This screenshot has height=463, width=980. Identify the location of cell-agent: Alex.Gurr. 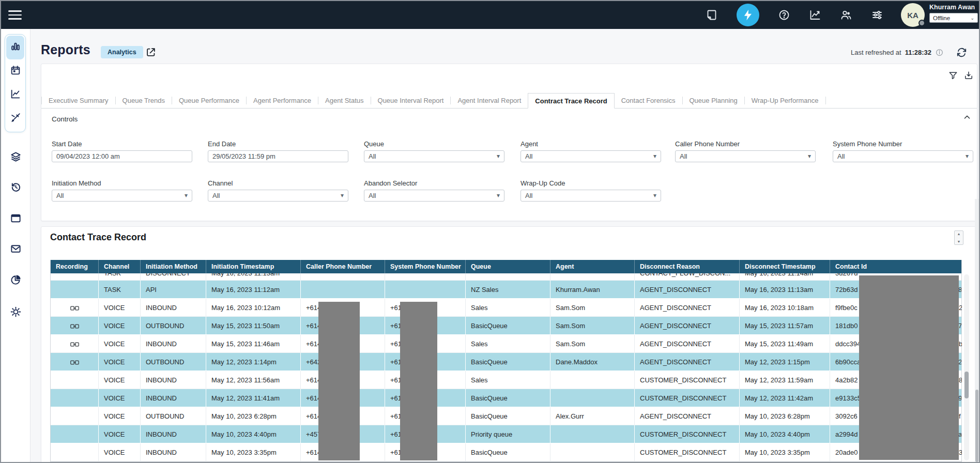
(592, 416).